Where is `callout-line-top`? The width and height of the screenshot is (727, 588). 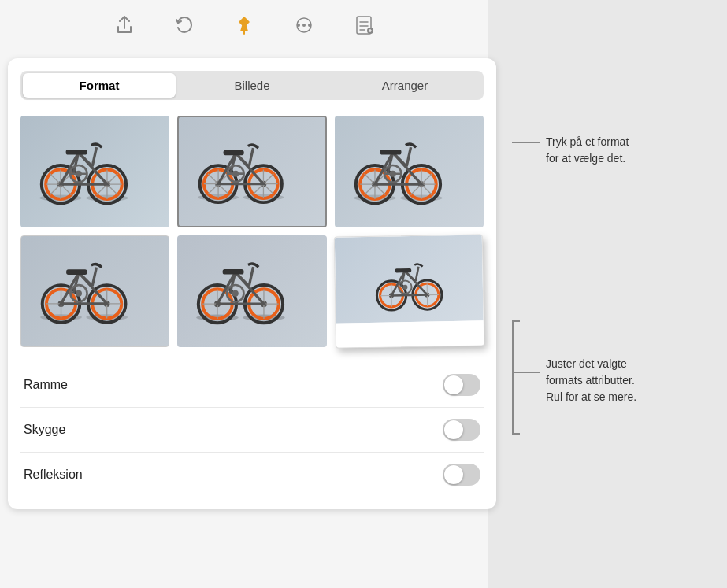
callout-line-top is located at coordinates (526, 142).